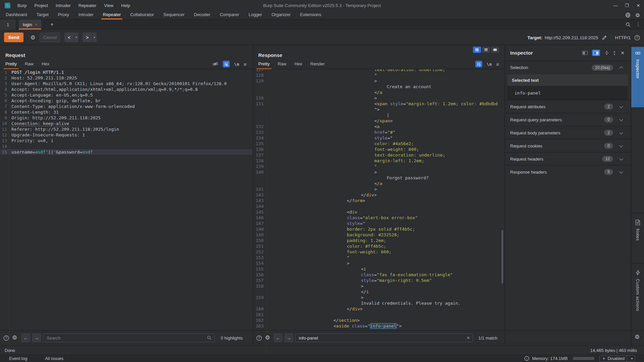  I want to click on close-button: ✕, so click(638, 5).